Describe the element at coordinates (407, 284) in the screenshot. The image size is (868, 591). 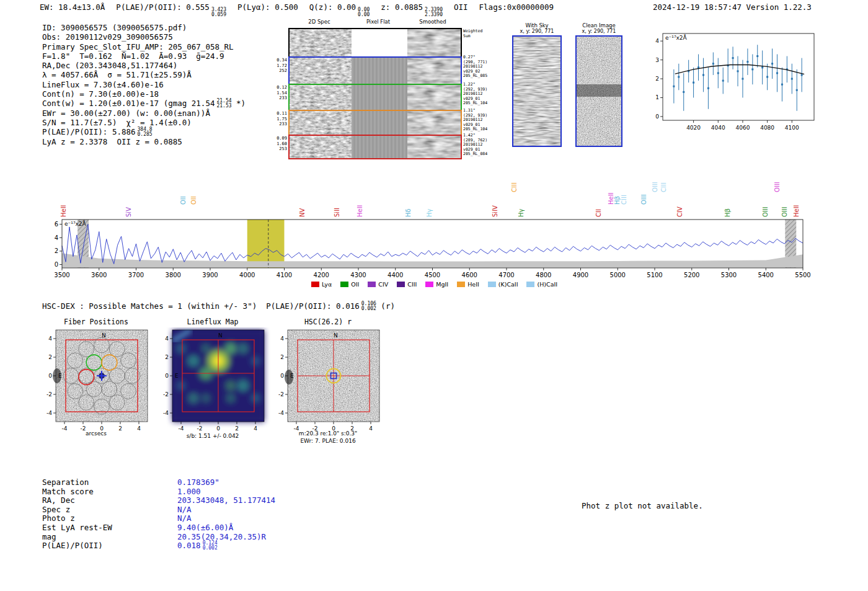
I see `legend-item: CIII` at that location.